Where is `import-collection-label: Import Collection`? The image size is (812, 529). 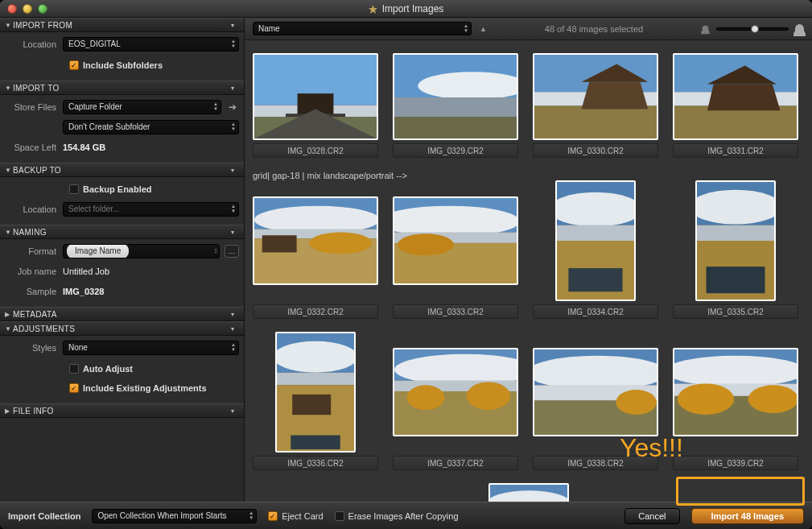 import-collection-label: Import Collection is located at coordinates (44, 516).